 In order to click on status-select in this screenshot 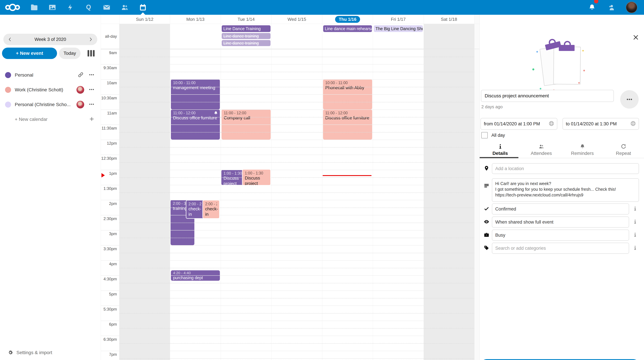, I will do `click(560, 209)`.